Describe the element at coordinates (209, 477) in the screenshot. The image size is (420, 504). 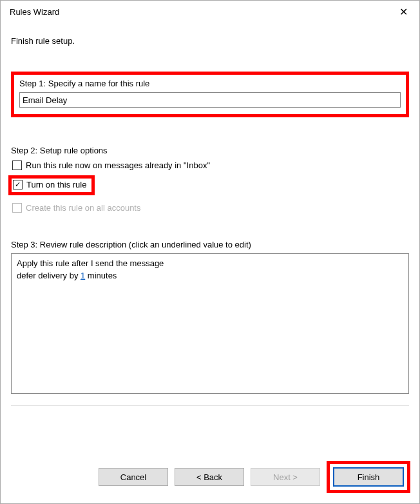
I see `back-button: < Back` at that location.